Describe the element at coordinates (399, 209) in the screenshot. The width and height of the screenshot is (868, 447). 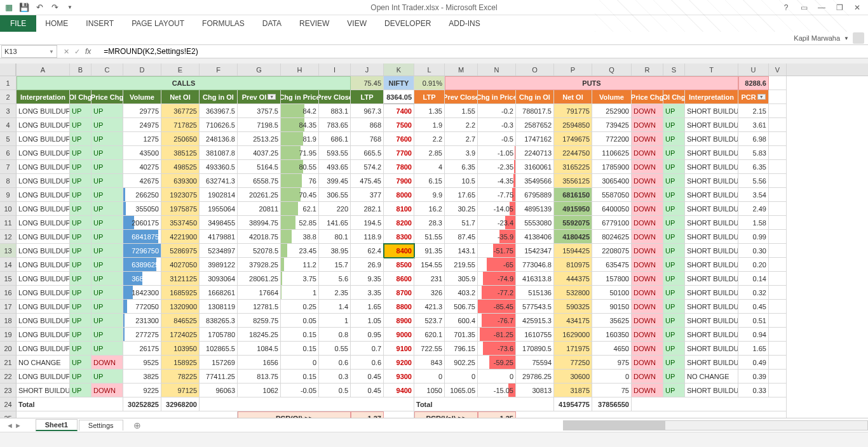
I see `cell: 8100` at that location.